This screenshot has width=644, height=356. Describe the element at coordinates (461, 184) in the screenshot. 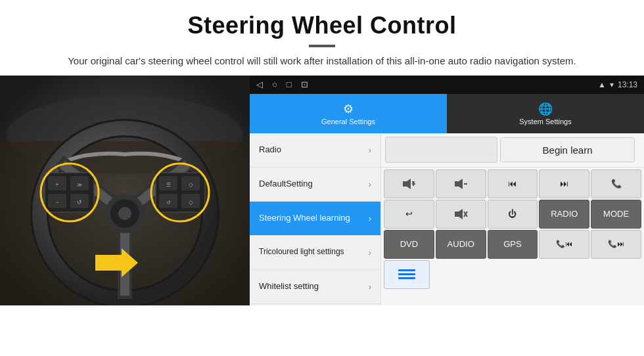

I see `vol-down-button` at that location.